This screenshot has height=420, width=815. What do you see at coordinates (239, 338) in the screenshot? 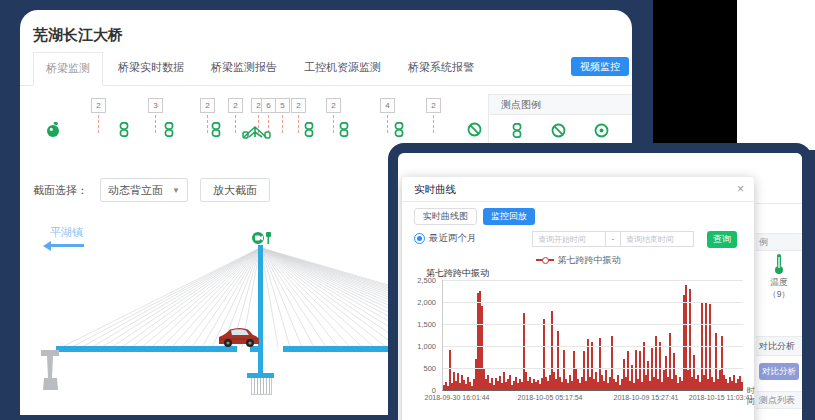
I see `car-image` at bounding box center [239, 338].